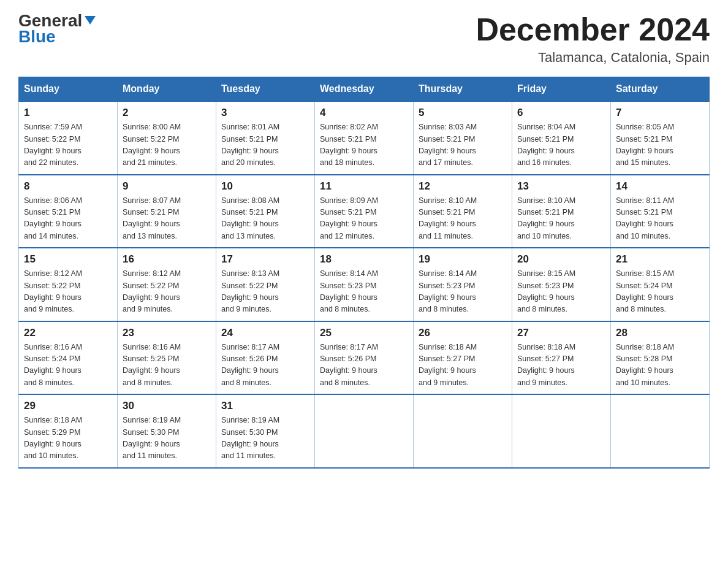  I want to click on logo: General Blue, so click(58, 29).